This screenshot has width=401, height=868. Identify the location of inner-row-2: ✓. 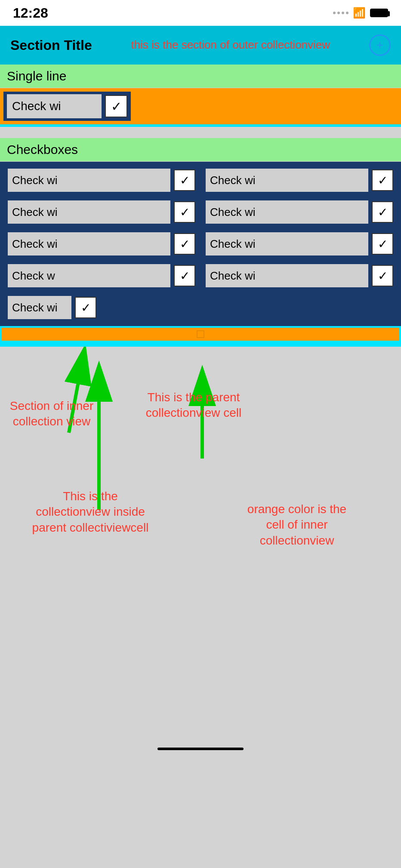
(299, 180).